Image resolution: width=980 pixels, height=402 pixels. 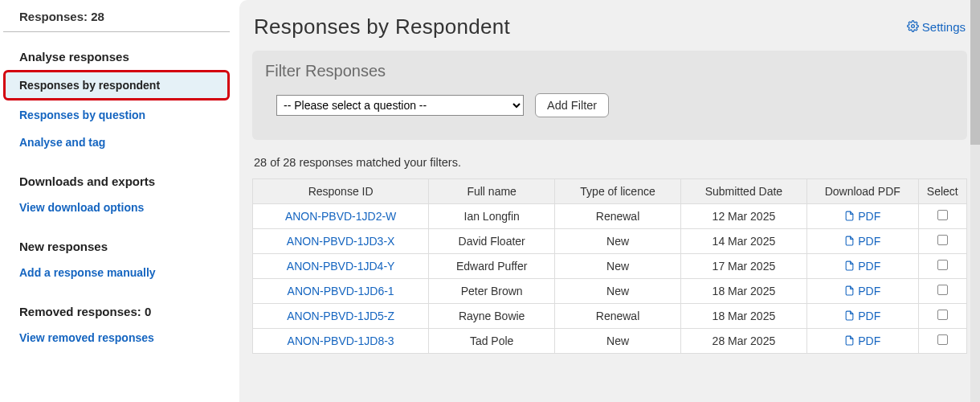 I want to click on sidebar-item-responses-by-question: Responses by question, so click(x=116, y=115).